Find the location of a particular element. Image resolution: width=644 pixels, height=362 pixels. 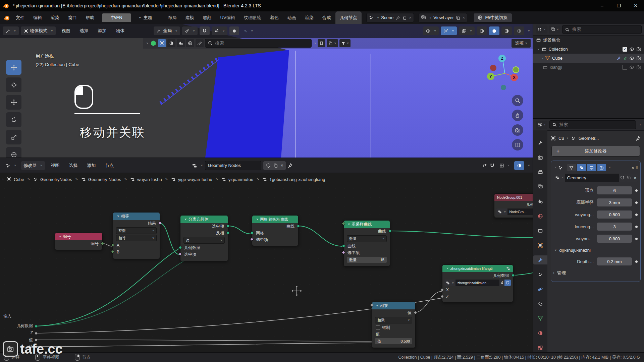

tab-modeling: 建模 is located at coordinates (190, 17).